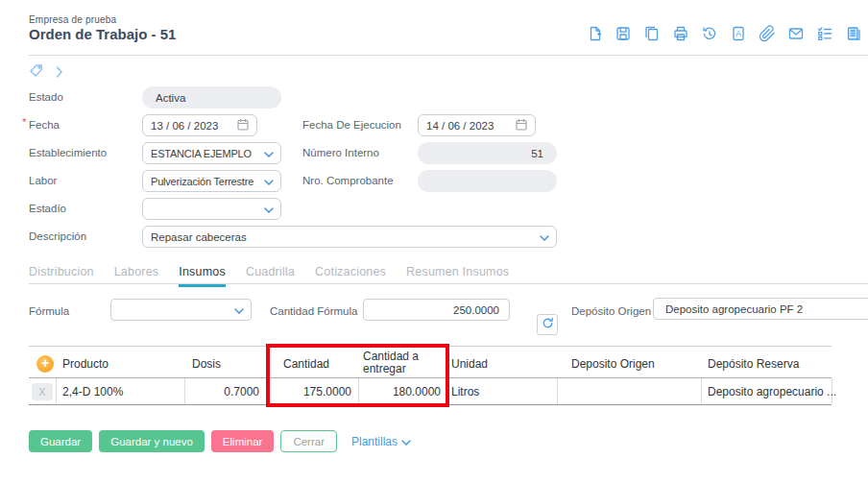  I want to click on formula-label: Fórmula, so click(49, 311).